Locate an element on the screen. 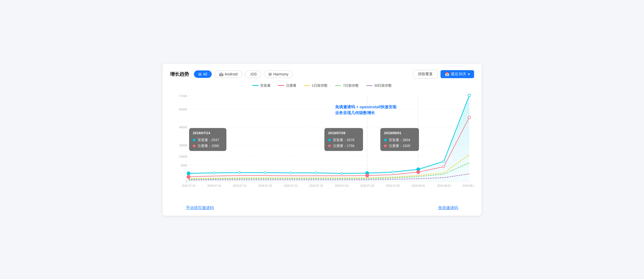 The height and width of the screenshot is (279, 644). install-area is located at coordinates (329, 138).